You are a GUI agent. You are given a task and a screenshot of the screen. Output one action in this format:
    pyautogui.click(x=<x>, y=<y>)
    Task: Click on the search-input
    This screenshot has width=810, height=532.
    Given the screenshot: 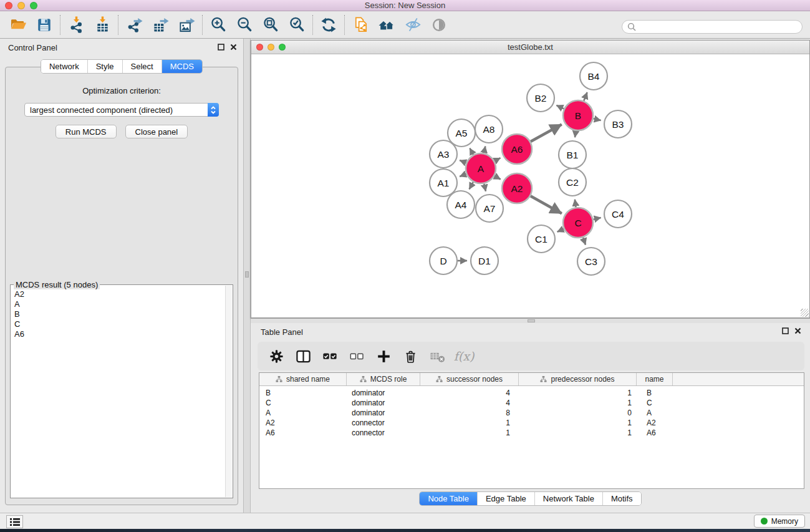 What is the action you would take?
    pyautogui.click(x=719, y=27)
    